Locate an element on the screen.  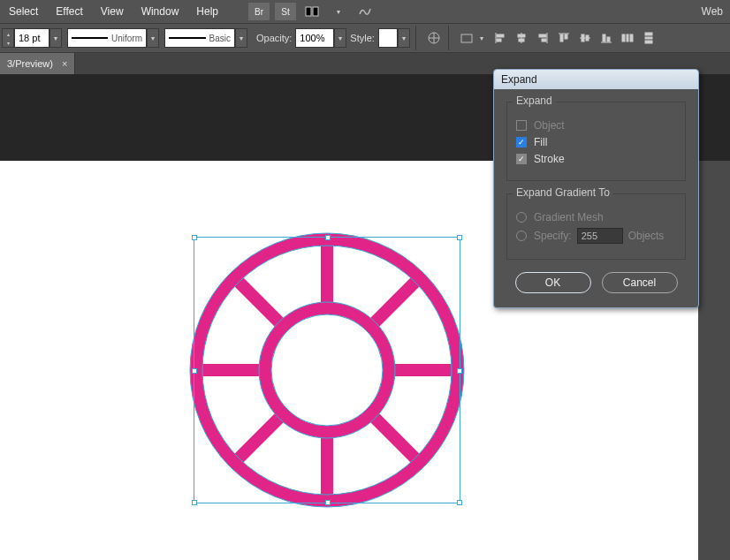
document-setup-icon is located at coordinates (434, 38).